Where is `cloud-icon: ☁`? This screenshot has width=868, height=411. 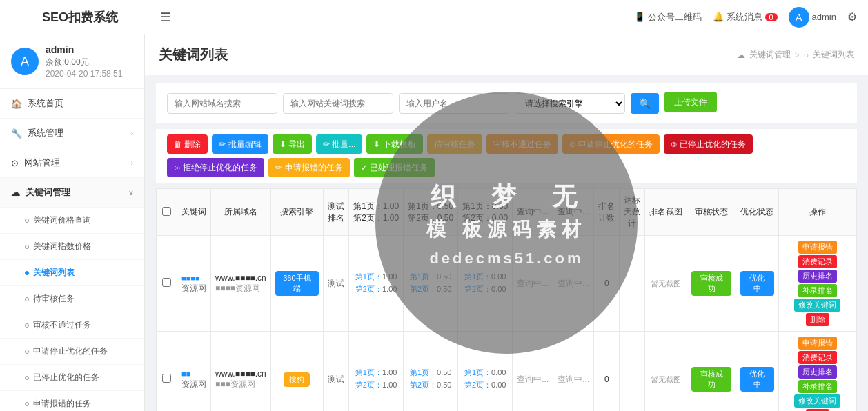 cloud-icon: ☁ is located at coordinates (15, 193).